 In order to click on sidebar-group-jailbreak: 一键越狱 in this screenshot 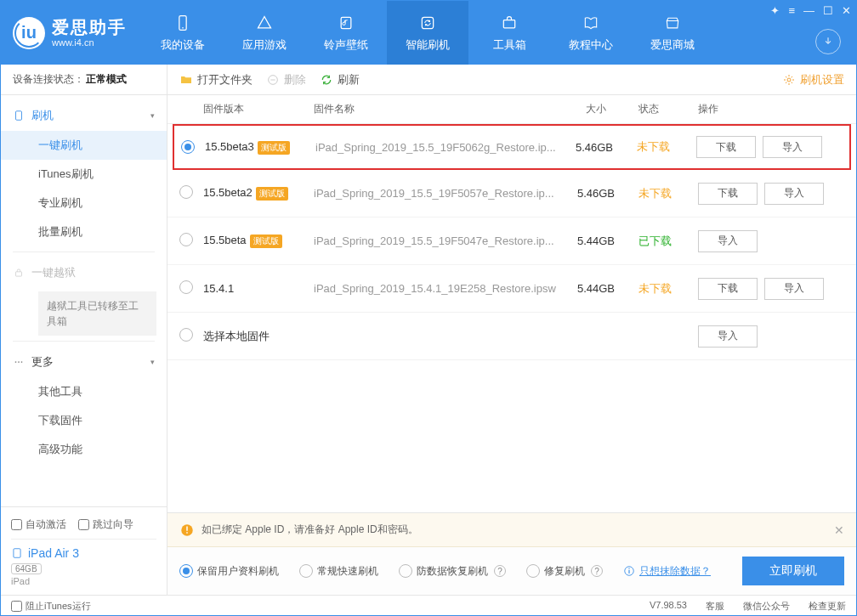, I will do `click(83, 273)`.